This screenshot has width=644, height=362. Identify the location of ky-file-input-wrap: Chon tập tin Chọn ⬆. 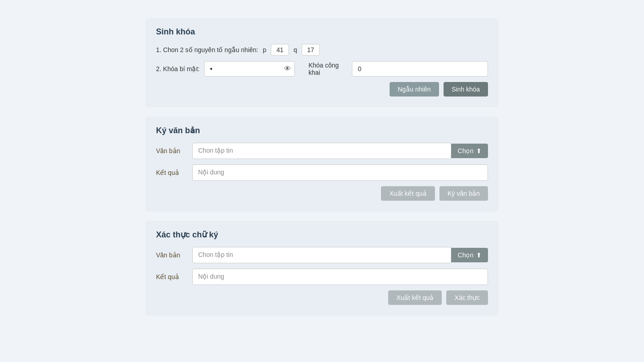
(340, 151).